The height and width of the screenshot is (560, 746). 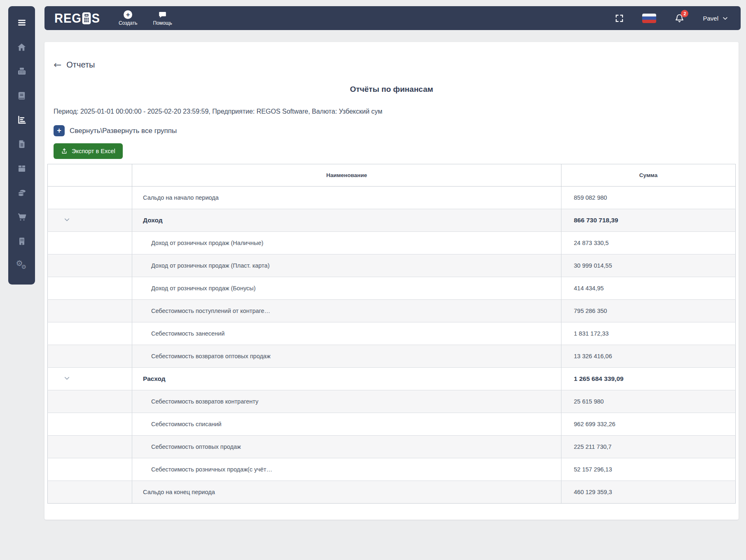 I want to click on table-header-row: Наименование Сумма, so click(x=392, y=175).